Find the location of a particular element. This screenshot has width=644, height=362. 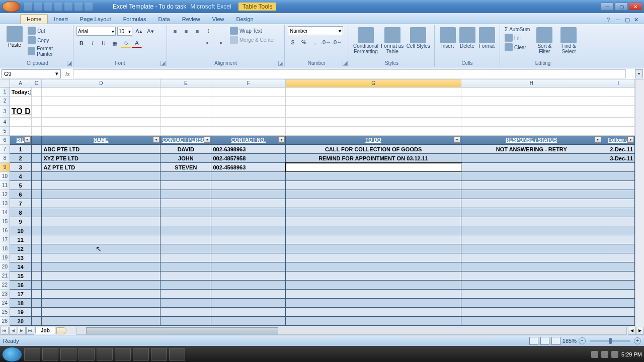

row-header: 22 is located at coordinates (5, 285).